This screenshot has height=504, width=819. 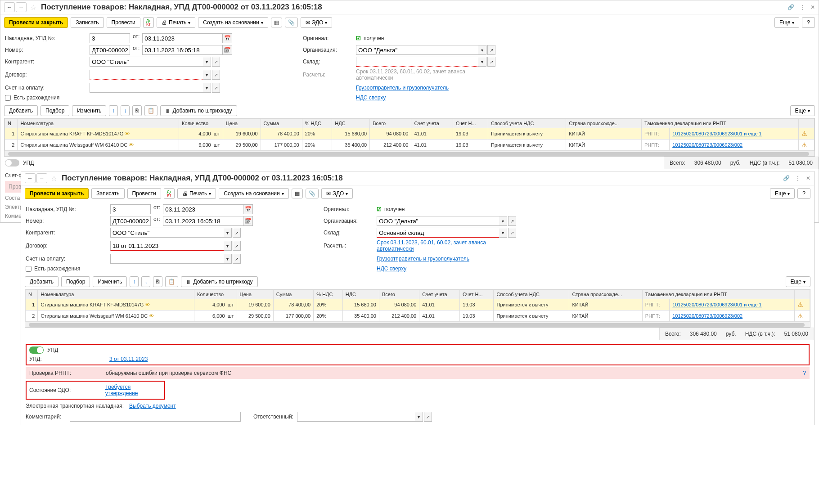 What do you see at coordinates (146, 88) in the screenshot?
I see `payment-input` at bounding box center [146, 88].